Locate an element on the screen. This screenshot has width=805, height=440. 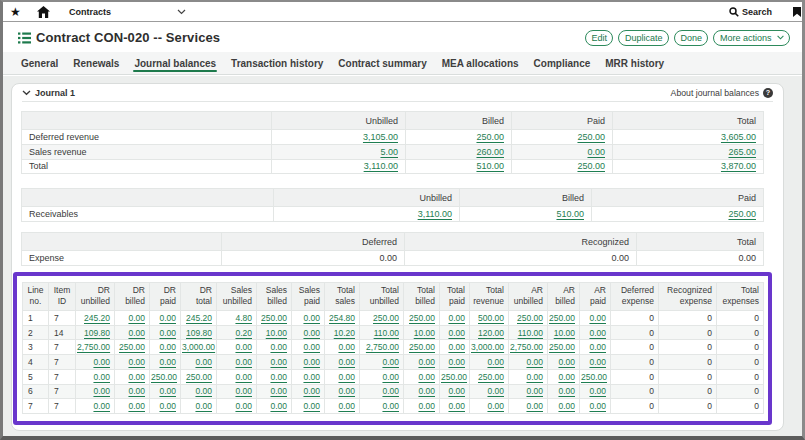
home-icon is located at coordinates (44, 12).